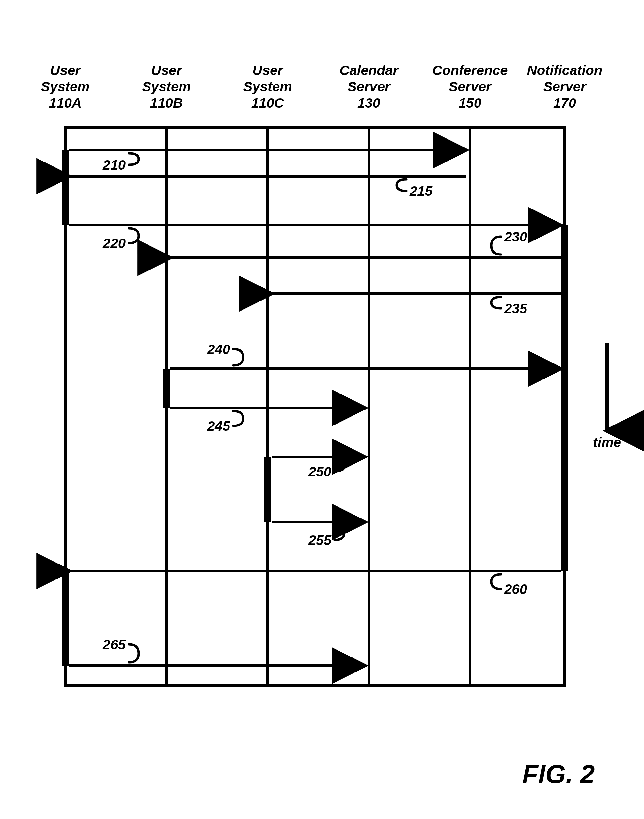 The height and width of the screenshot is (819, 644). Describe the element at coordinates (114, 243) in the screenshot. I see `ref-label-220: 220` at that location.